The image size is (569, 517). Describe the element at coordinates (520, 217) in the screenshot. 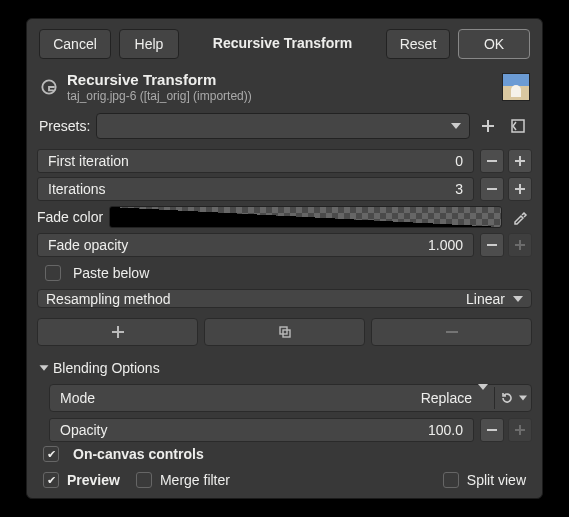

I see `fade-color-picker-button` at that location.